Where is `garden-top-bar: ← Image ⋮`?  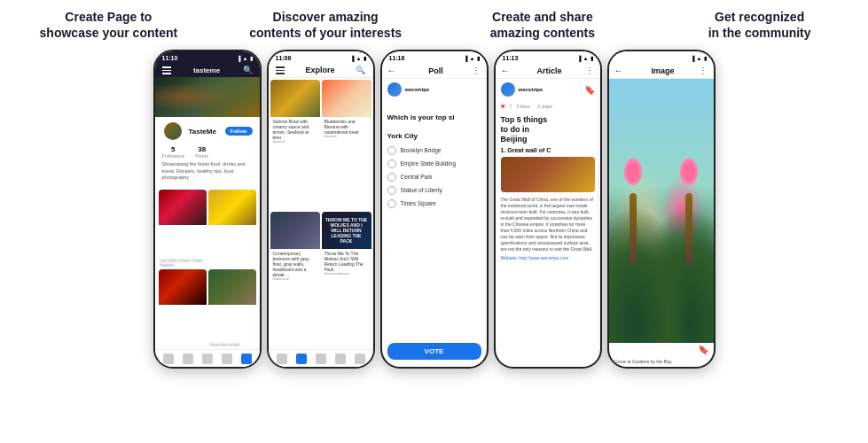 garden-top-bar: ← Image ⋮ is located at coordinates (661, 71).